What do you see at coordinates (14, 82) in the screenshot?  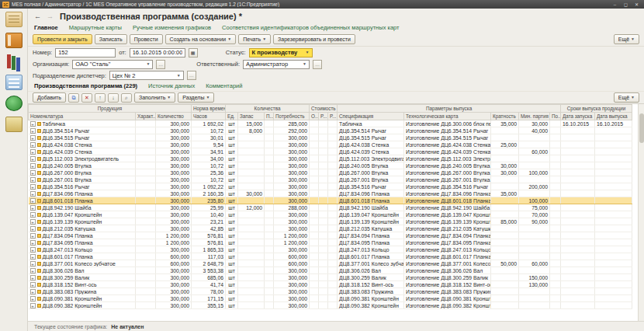 I see `sidebar-reports-icon` at bounding box center [14, 82].